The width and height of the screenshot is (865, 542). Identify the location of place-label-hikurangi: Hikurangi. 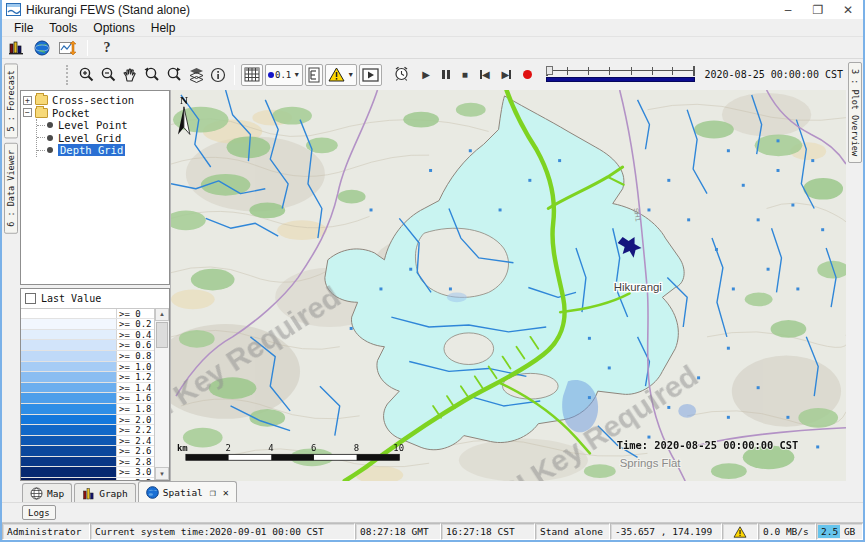
(638, 287).